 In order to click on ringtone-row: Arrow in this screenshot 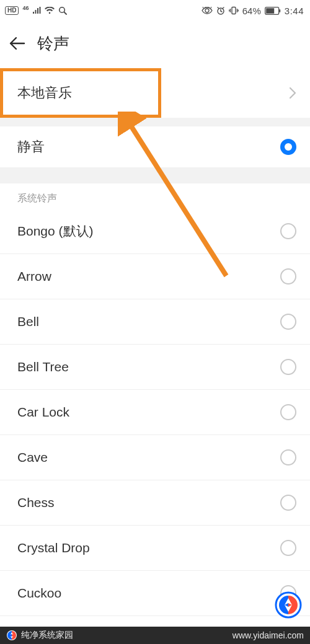, I will do `click(155, 276)`.